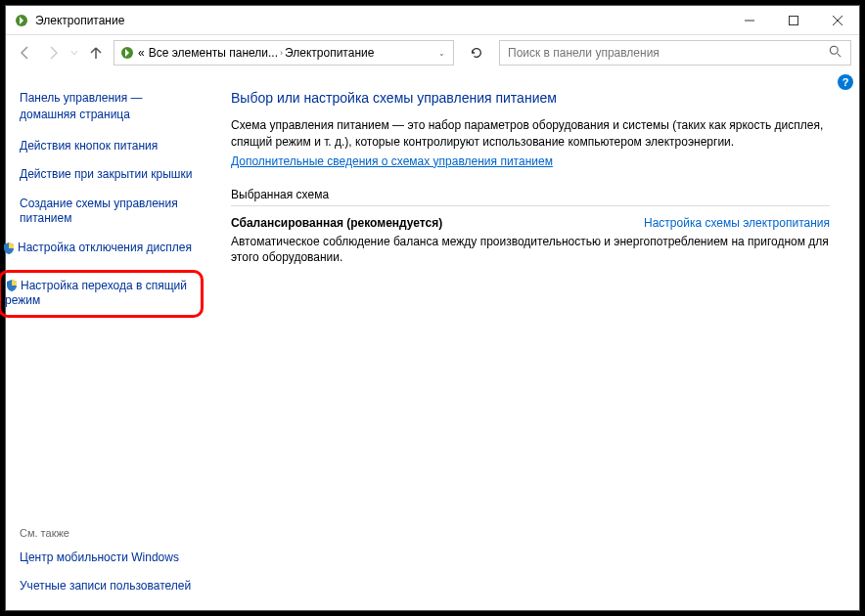 The width and height of the screenshot is (865, 616). Describe the element at coordinates (737, 223) in the screenshot. I see `plan-settings-link: Настройка схемы электропитания` at that location.